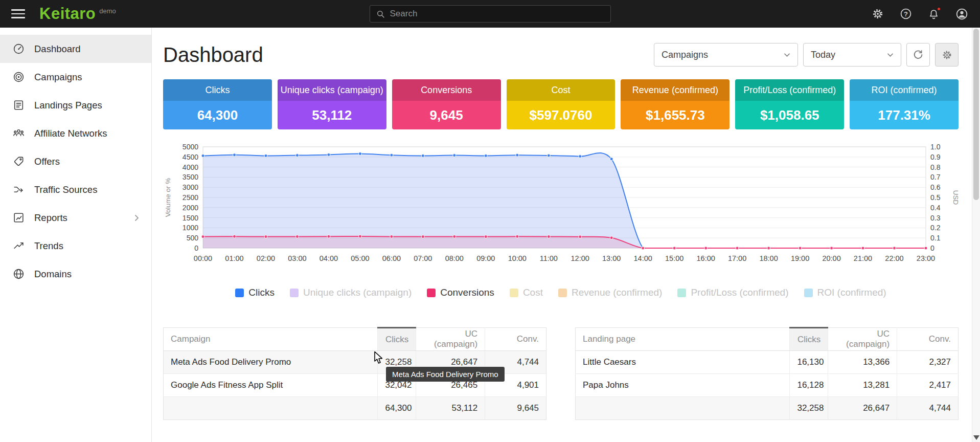 This screenshot has width=980, height=442. What do you see at coordinates (527, 293) in the screenshot?
I see `legend-item-cost: Cost` at bounding box center [527, 293].